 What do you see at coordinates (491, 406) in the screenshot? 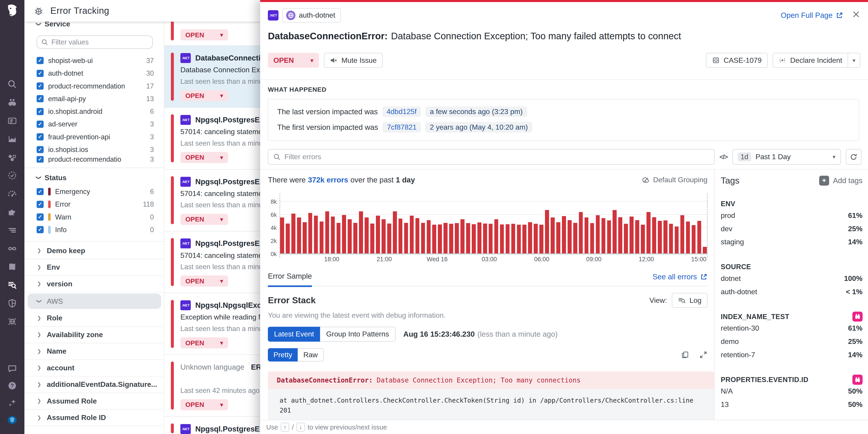
I see `stack-frame: at auth_dotnet.Controllers.CheckControll…` at bounding box center [491, 406].